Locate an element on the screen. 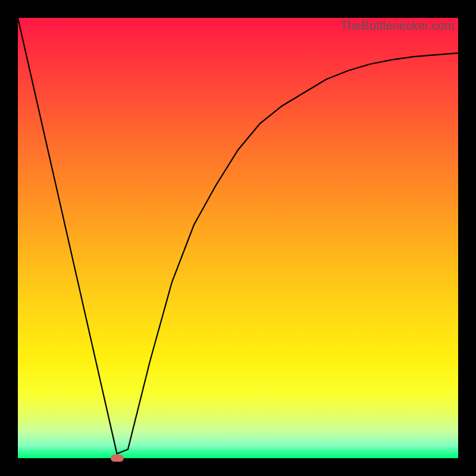 The height and width of the screenshot is (476, 476). optimal-point-marker is located at coordinates (117, 458).